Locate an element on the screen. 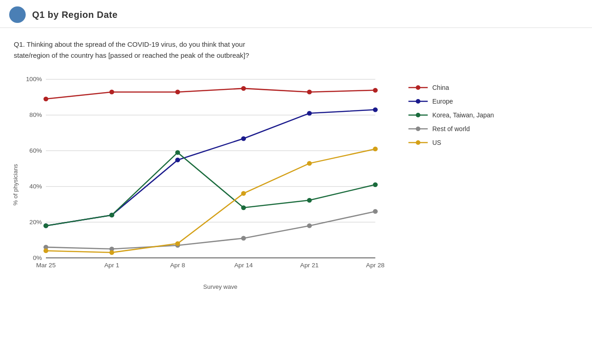 The height and width of the screenshot is (364, 592). page-title: Q1 by Region Date is located at coordinates (75, 15).